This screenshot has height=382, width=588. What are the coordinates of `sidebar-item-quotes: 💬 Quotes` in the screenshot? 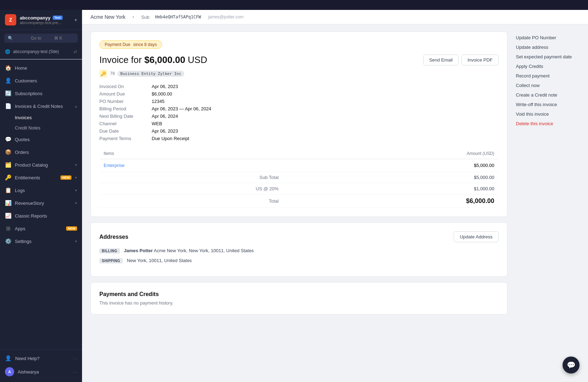 It's located at (41, 139).